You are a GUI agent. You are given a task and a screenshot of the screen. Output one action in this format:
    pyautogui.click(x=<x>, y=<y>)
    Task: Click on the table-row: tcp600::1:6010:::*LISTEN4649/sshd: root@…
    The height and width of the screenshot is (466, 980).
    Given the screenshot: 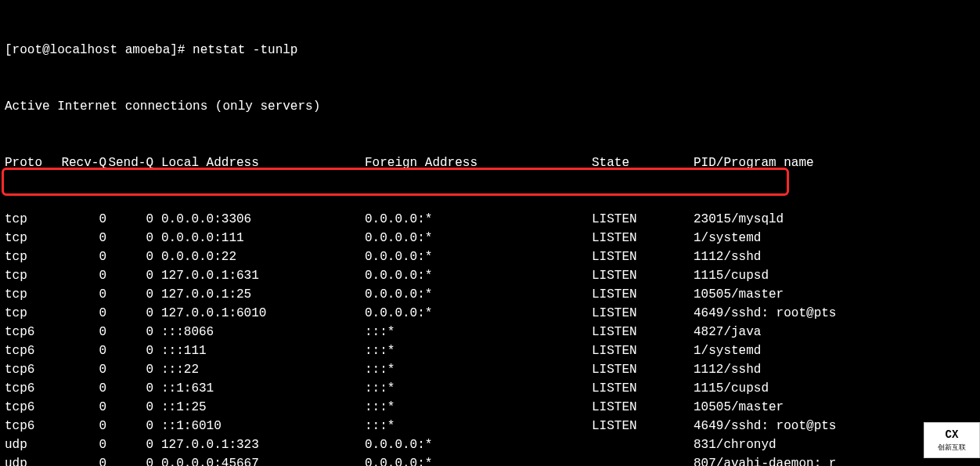 What is the action you would take?
    pyautogui.click(x=490, y=426)
    